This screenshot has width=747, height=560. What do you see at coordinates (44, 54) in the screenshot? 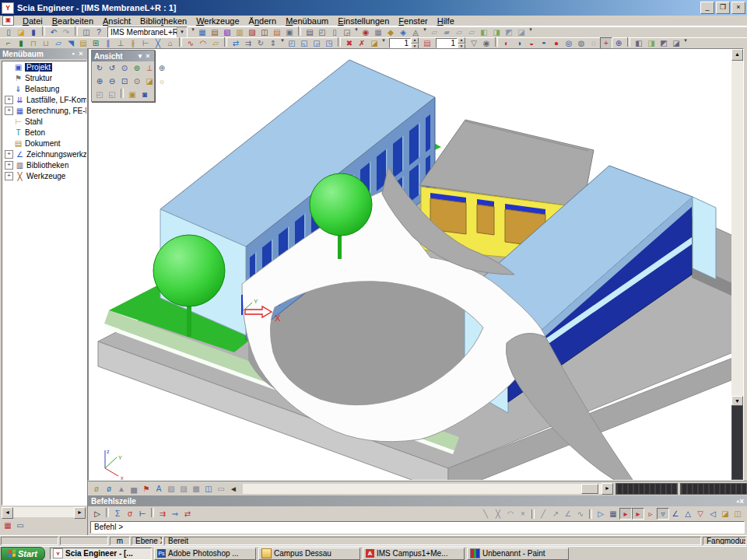
I see `menubaum-header: Menübaum ▪ ×` at bounding box center [44, 54].